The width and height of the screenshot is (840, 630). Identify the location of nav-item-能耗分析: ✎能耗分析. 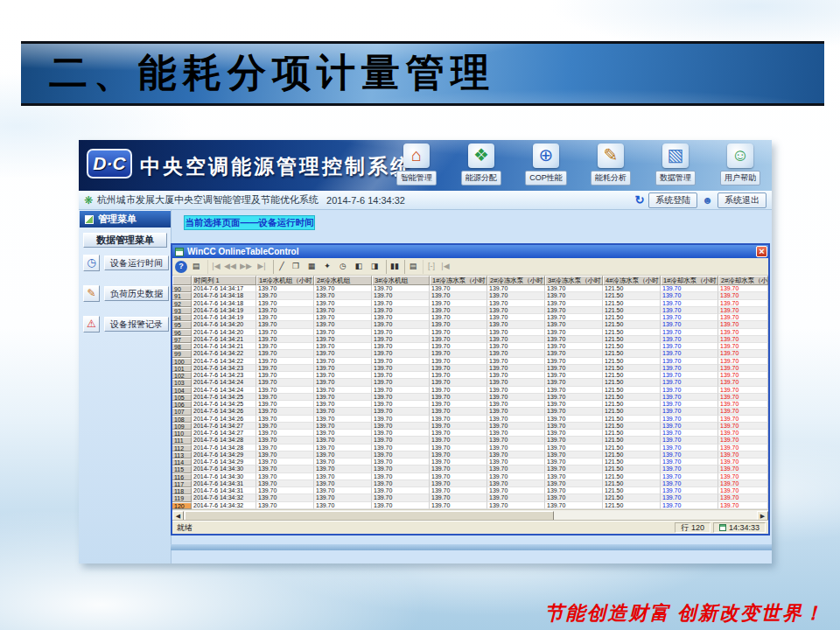
(611, 164).